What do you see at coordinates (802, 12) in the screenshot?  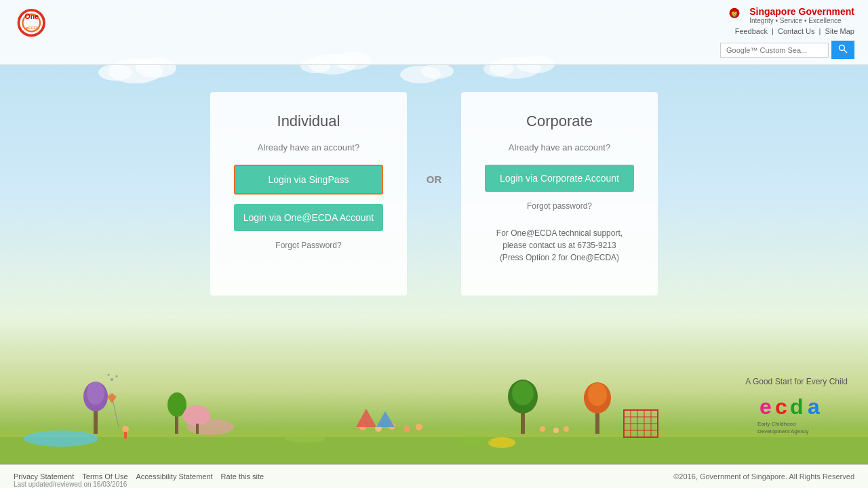 I see `sg-gov-title: Singapore Government` at bounding box center [802, 12].